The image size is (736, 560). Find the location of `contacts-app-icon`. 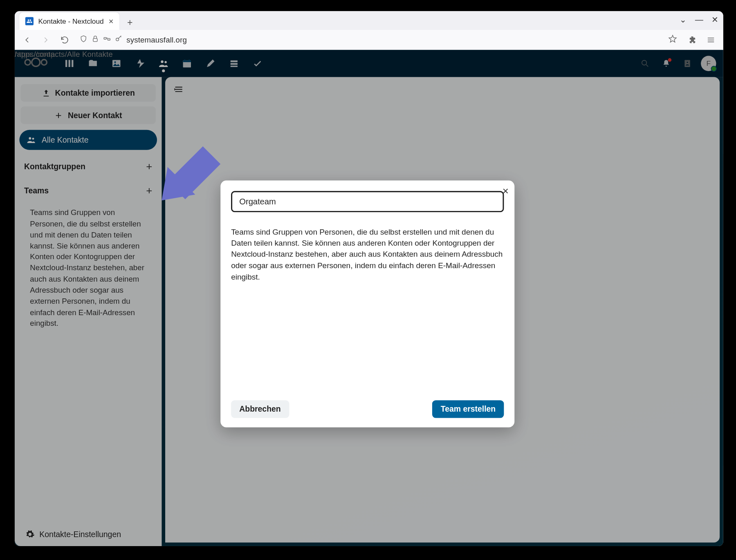

contacts-app-icon is located at coordinates (29, 21).